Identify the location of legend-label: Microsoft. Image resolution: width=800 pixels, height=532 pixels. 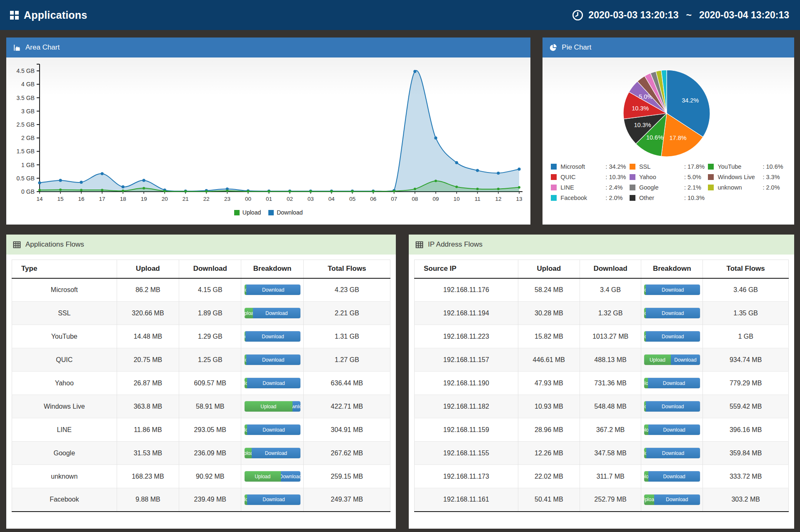
(583, 167).